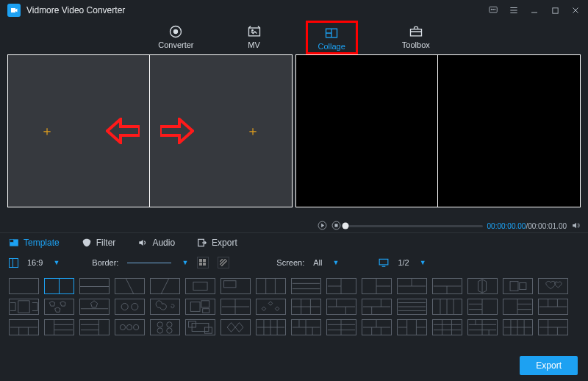  What do you see at coordinates (156, 243) in the screenshot?
I see `tab-audio: Audio` at bounding box center [156, 243].